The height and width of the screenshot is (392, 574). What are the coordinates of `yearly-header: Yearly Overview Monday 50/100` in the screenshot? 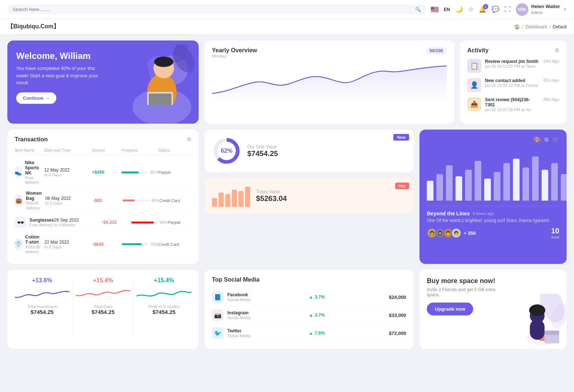 It's located at (329, 53).